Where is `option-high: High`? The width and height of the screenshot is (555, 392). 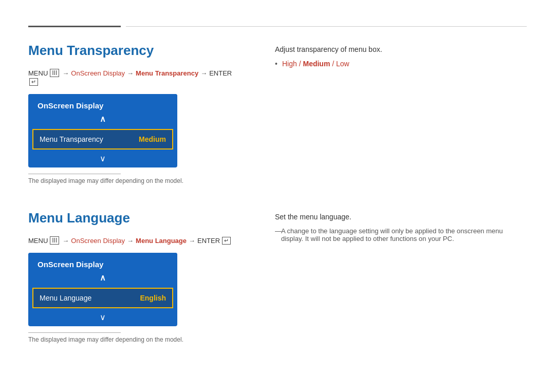 option-high: High is located at coordinates (290, 64).